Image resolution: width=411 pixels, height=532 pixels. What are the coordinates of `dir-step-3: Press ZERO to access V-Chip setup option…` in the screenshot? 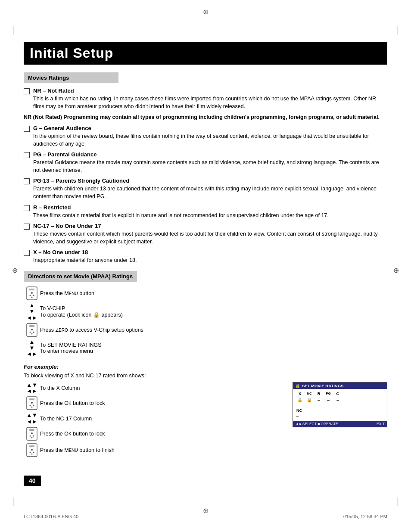 It's located at (206, 330).